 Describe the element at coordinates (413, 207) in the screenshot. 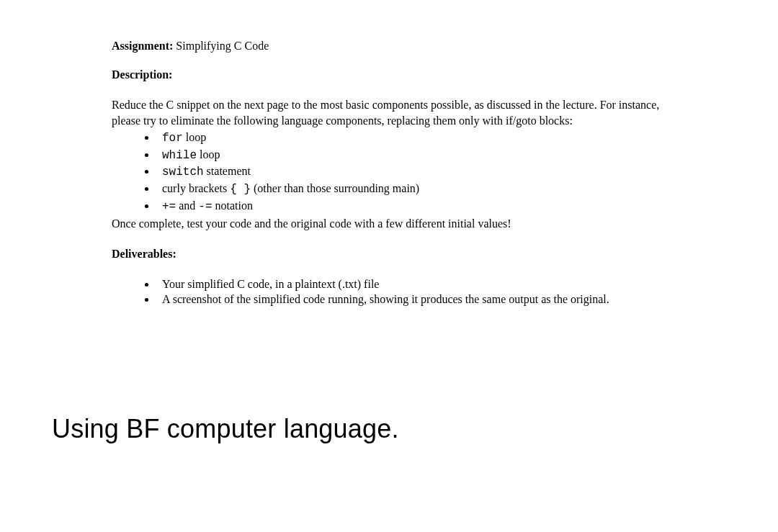

I see `list-item: += and -= notation` at that location.